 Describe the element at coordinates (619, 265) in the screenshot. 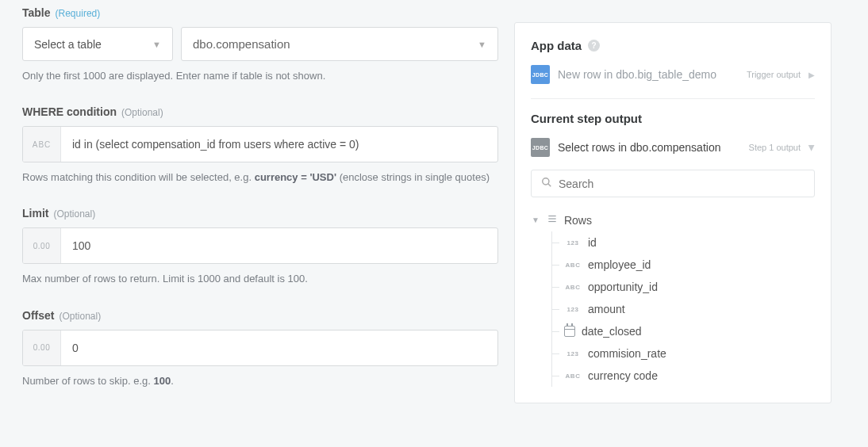

I see `field-name: employee_id` at that location.